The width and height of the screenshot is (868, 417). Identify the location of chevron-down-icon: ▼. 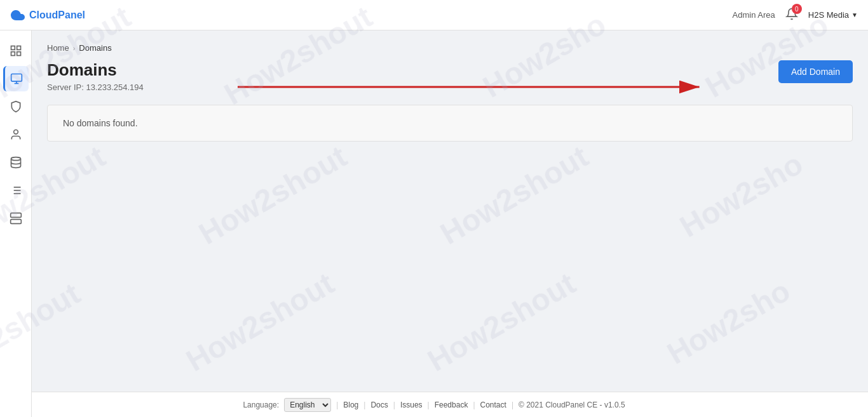
(855, 15).